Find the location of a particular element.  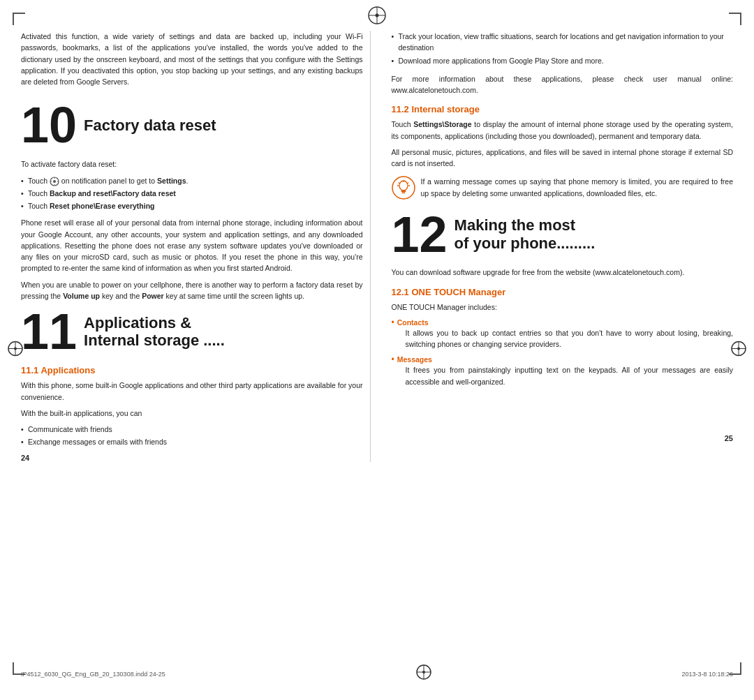

settings-icon-inline is located at coordinates (54, 181).